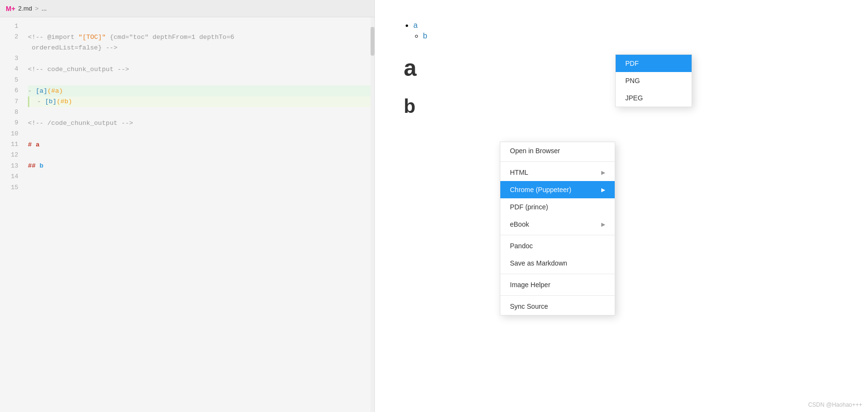 This screenshot has width=868, height=412. Describe the element at coordinates (558, 306) in the screenshot. I see `menu-sync-source: Sync Source` at that location.